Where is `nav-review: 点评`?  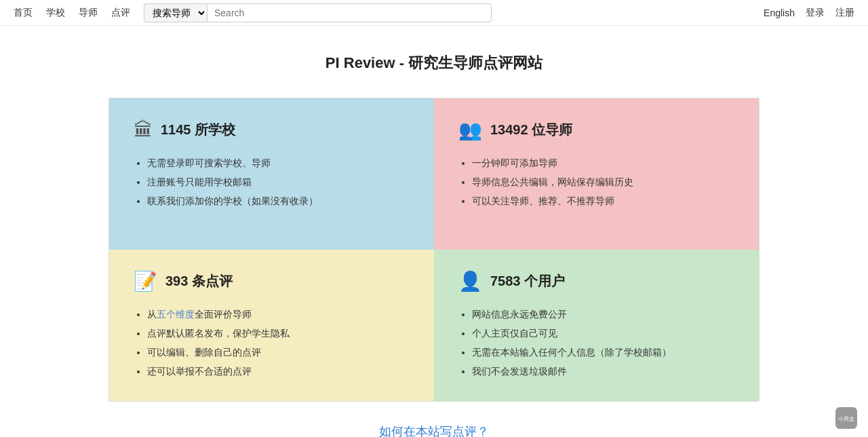 nav-review: 点评 is located at coordinates (121, 13).